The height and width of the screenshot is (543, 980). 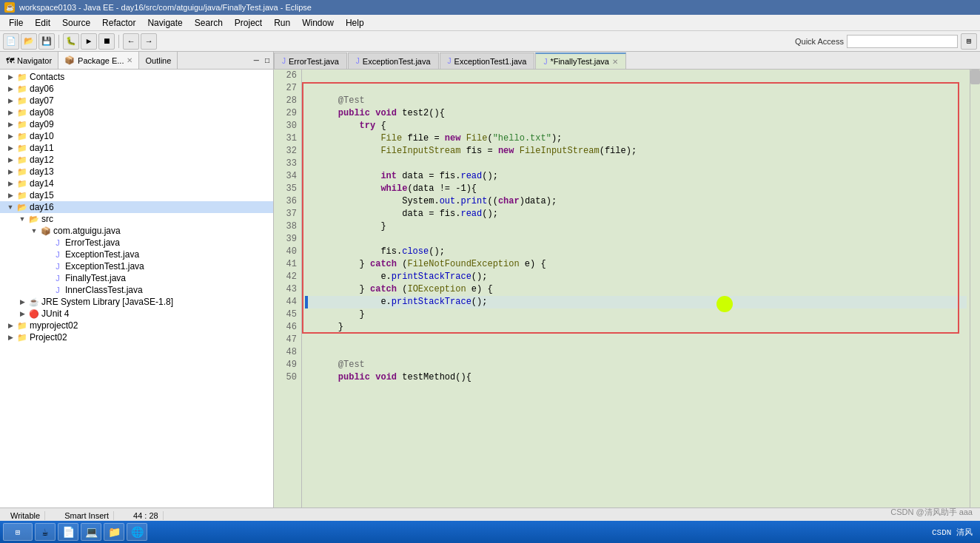 I want to click on code-line-43: } catch (IOException e) {, so click(x=636, y=290).